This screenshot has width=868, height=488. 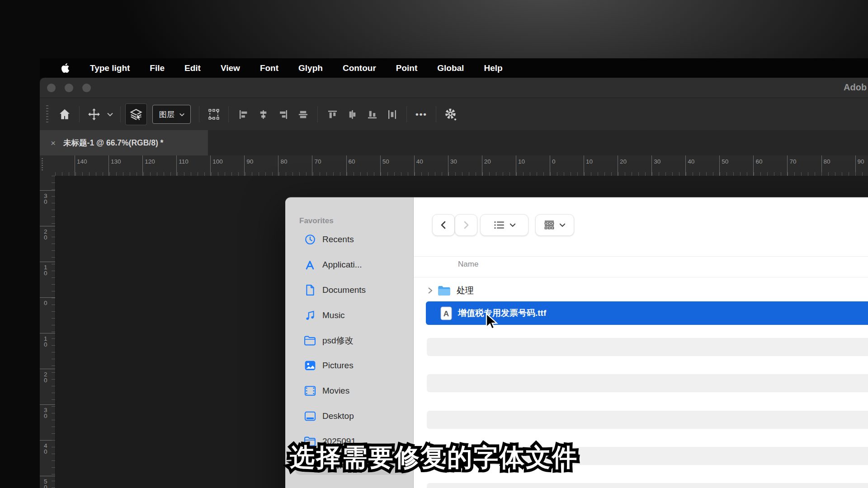 I want to click on group-by-dropdown, so click(x=555, y=225).